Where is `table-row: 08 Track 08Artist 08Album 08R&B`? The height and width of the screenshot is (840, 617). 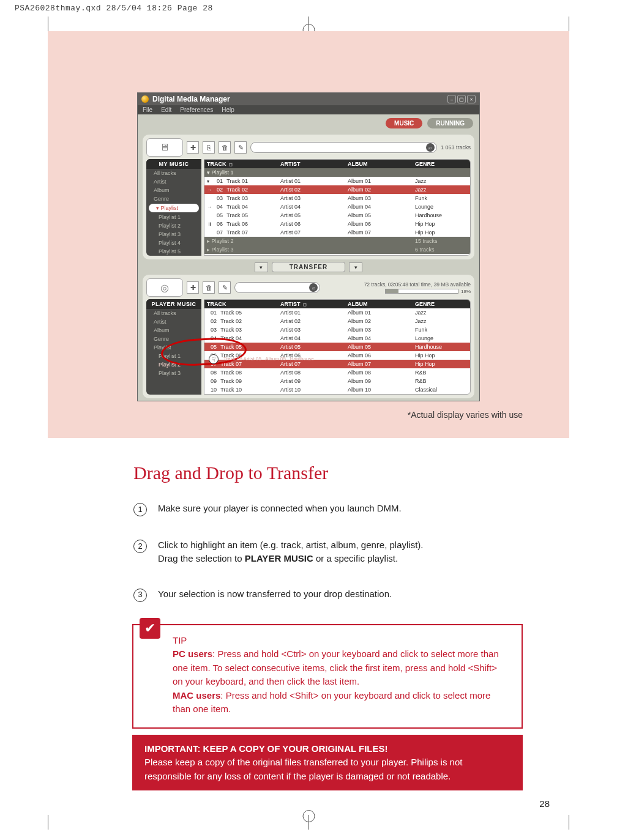
table-row: 08 Track 08Artist 08Album 08R&B is located at coordinates (337, 373).